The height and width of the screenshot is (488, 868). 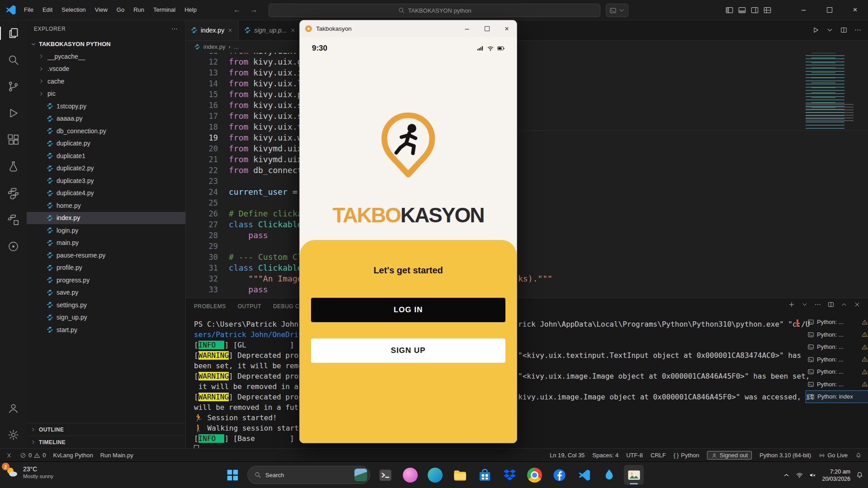 I want to click on editor-tab-sign_up.p...: sign_up.p..., so click(x=270, y=30).